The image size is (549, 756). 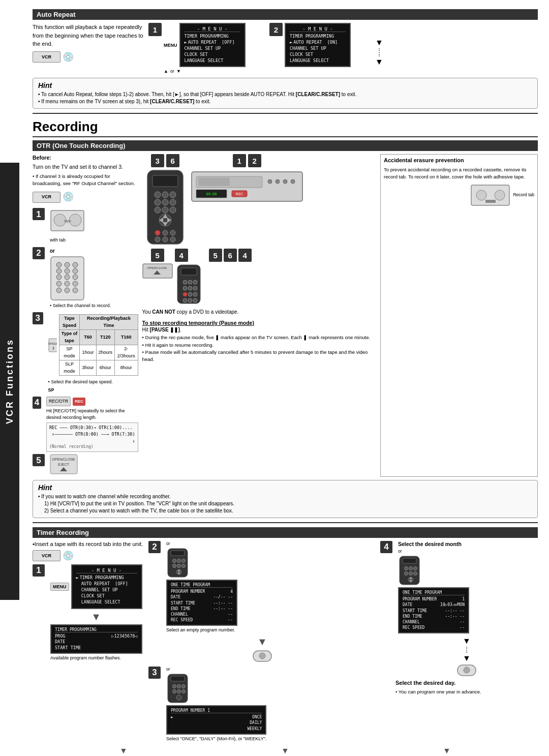 What do you see at coordinates (217, 669) in the screenshot?
I see `or-label-3: or` at bounding box center [217, 669].